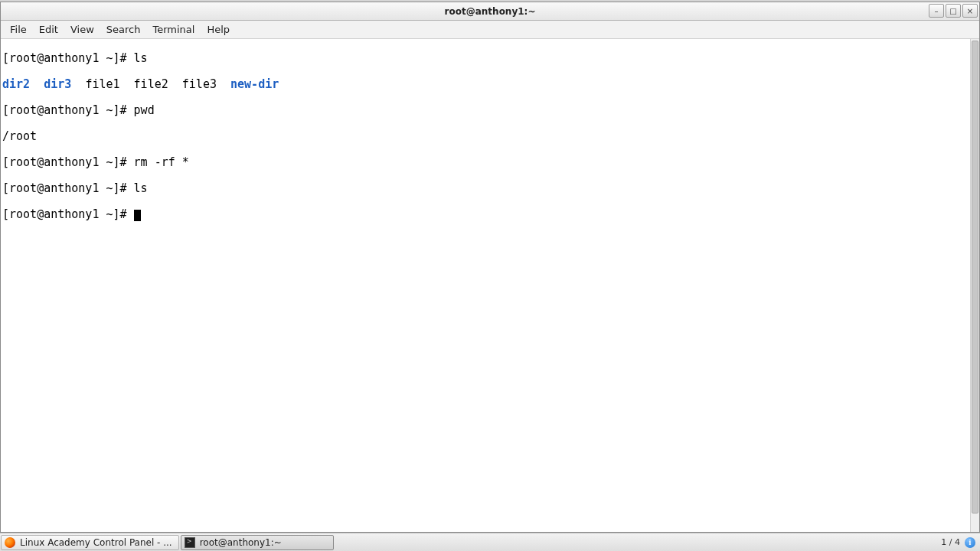  I want to click on menu-search: Search, so click(124, 29).